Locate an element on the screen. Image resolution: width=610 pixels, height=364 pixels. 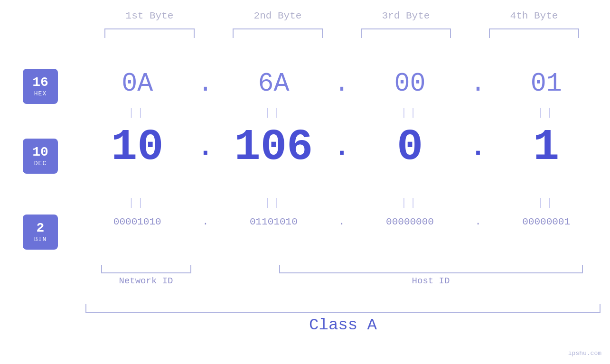
eq2-cell-4: || is located at coordinates (546, 203).